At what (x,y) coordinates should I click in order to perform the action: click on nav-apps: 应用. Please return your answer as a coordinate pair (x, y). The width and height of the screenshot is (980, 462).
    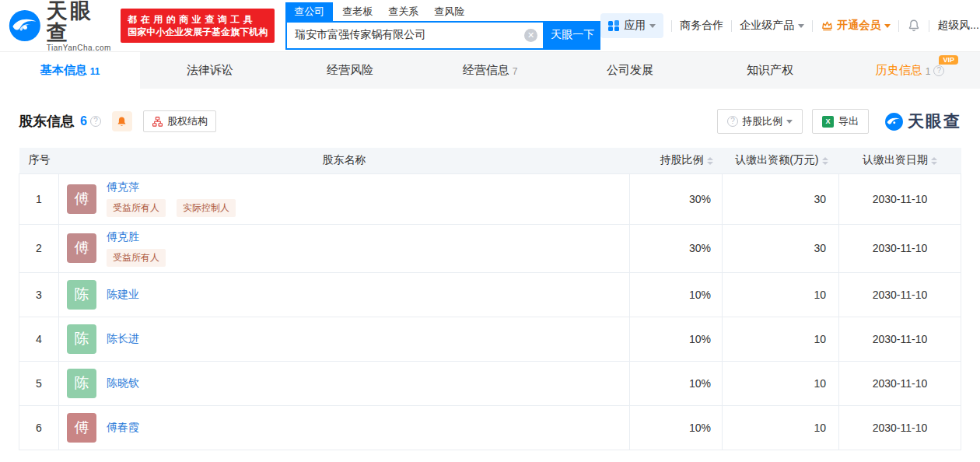
    Looking at the image, I should click on (632, 26).